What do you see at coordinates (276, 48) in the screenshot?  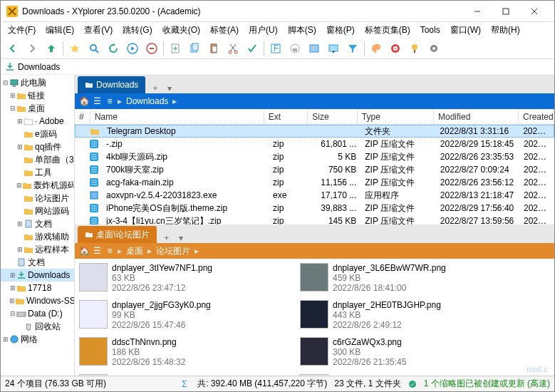 I see `filter-button: F` at bounding box center [276, 48].